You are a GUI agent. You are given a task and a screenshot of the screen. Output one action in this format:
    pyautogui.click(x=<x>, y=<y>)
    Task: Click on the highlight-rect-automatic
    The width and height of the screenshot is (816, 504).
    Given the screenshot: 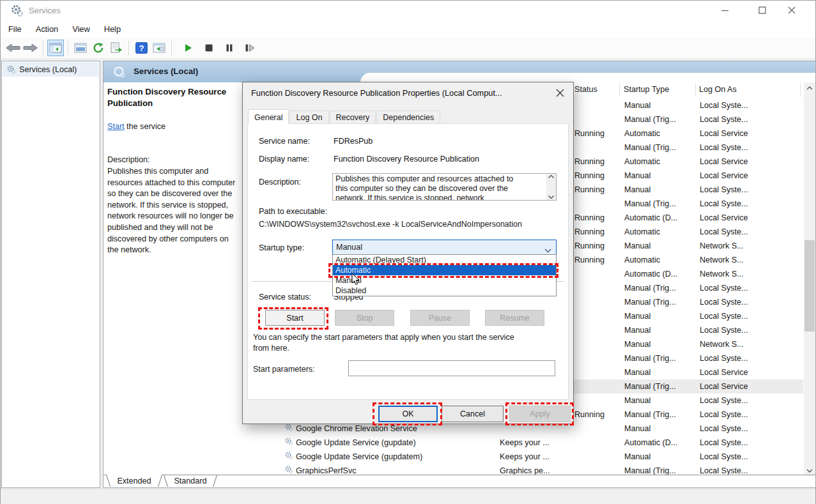 What is the action you would take?
    pyautogui.click(x=443, y=271)
    